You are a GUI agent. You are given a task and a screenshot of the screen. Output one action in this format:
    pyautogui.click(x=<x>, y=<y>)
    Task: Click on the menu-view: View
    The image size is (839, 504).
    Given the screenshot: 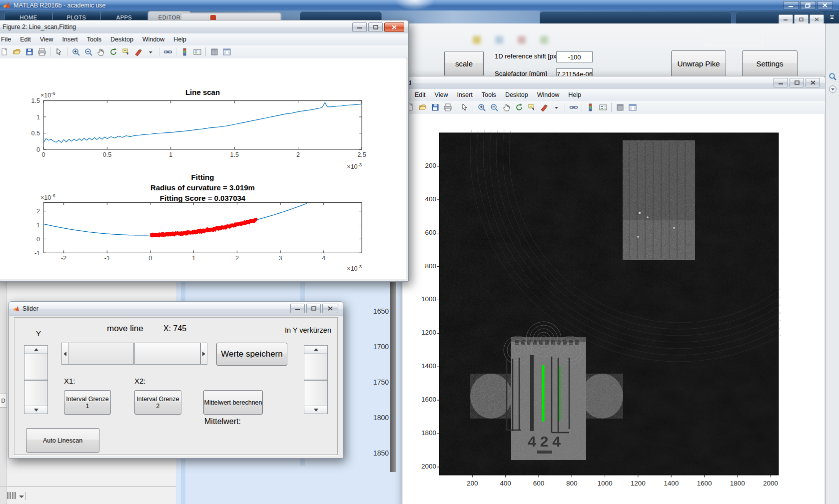 What is the action you would take?
    pyautogui.click(x=47, y=39)
    